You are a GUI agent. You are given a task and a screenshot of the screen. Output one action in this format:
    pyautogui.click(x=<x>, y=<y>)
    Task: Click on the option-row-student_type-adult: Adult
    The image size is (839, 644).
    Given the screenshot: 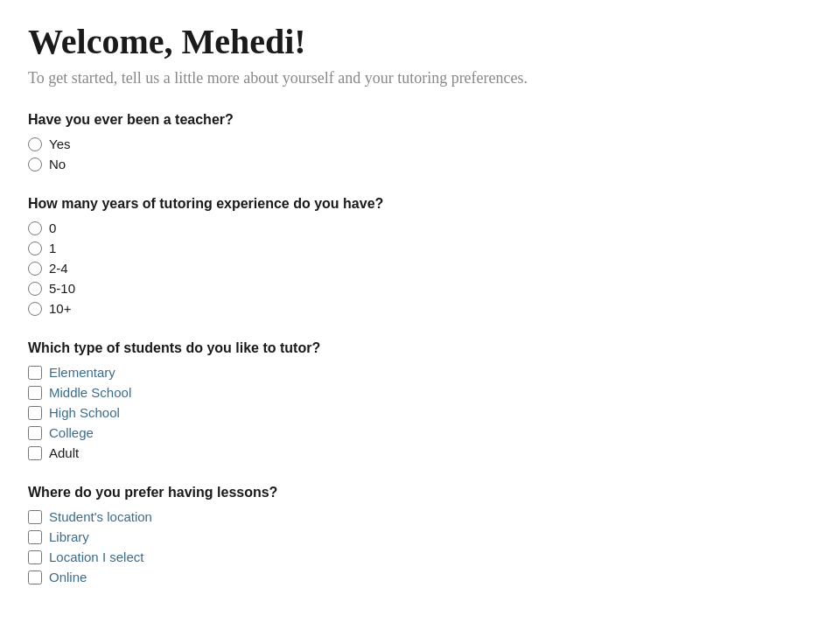 What is the action you would take?
    pyautogui.click(x=420, y=453)
    